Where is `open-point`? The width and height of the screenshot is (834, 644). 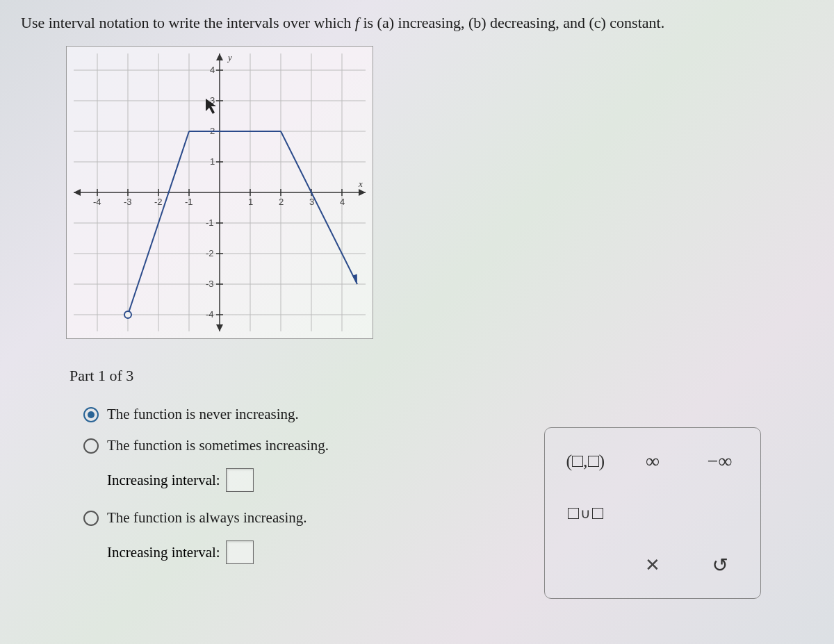
open-point is located at coordinates (128, 315).